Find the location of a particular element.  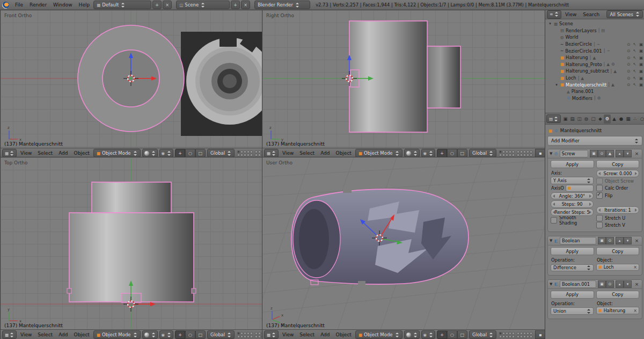

transform-orientation-select: Global is located at coordinates (221, 153).